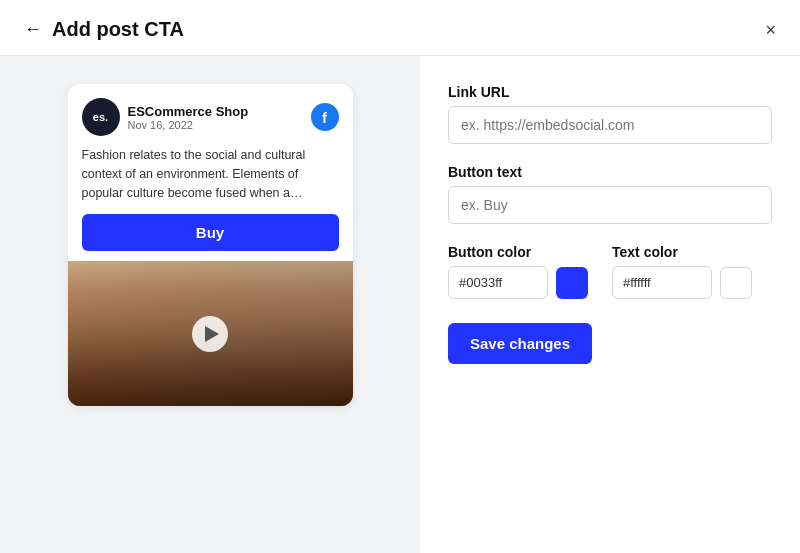 This screenshot has height=553, width=800. I want to click on color-row: Button color Text color, so click(610, 272).